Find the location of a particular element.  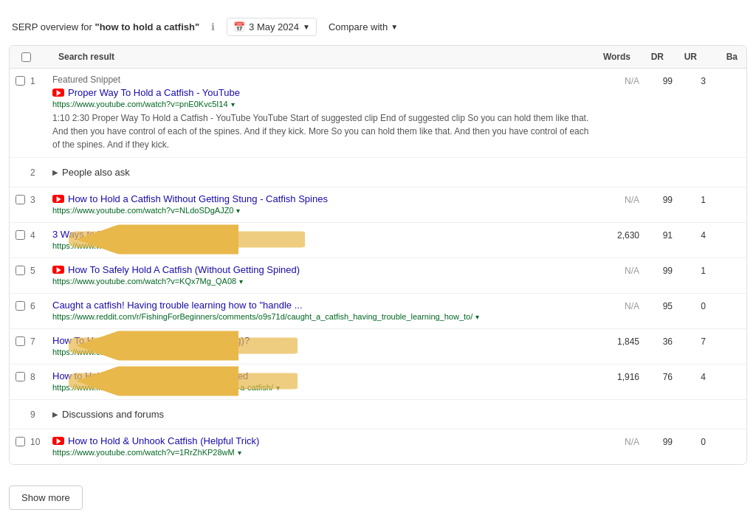

col-dr: DR is located at coordinates (654, 57).